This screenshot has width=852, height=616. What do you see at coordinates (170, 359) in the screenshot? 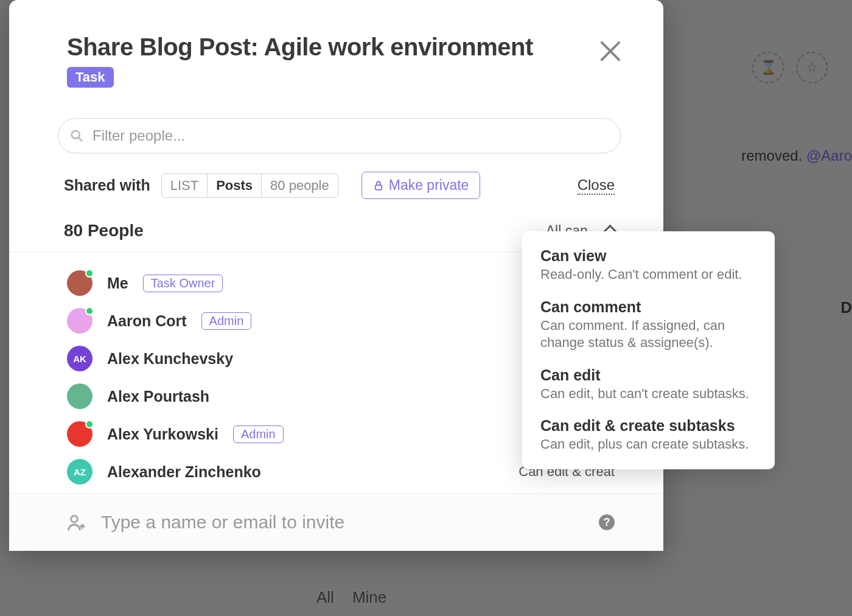
I see `person-name: Alex Kunchevsky` at bounding box center [170, 359].